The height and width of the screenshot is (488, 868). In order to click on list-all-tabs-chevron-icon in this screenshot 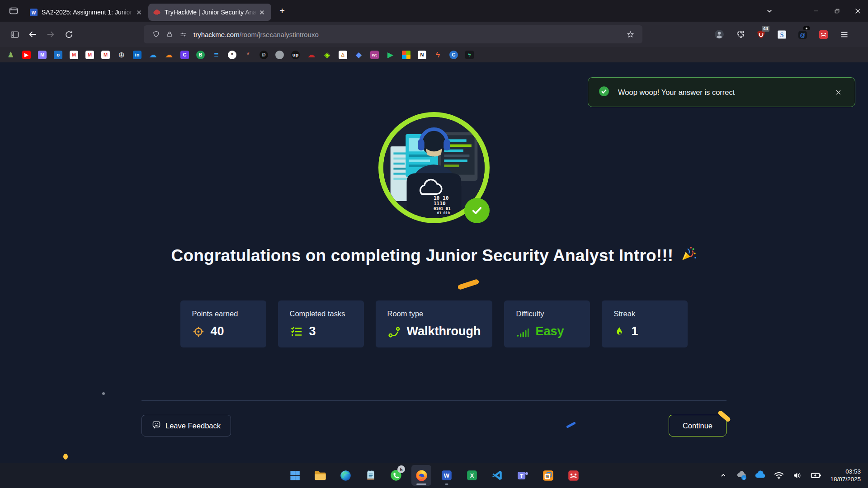, I will do `click(769, 11)`.